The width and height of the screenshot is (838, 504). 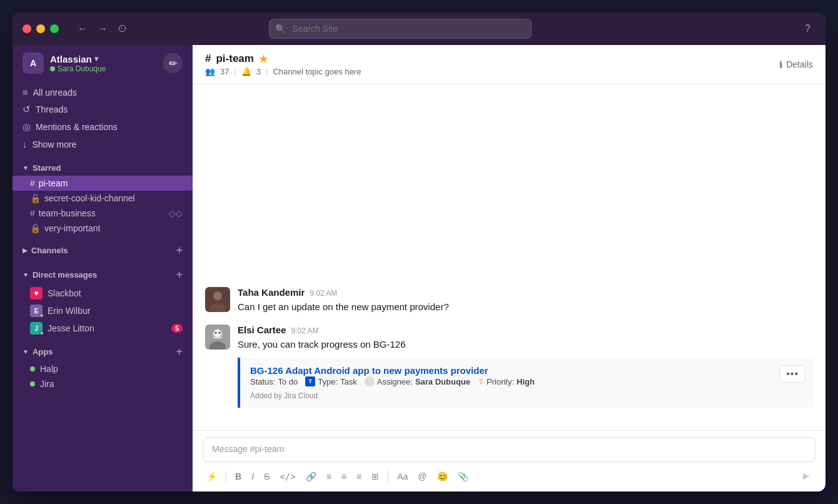 What do you see at coordinates (403, 476) in the screenshot?
I see `font-size-button: Aa` at bounding box center [403, 476].